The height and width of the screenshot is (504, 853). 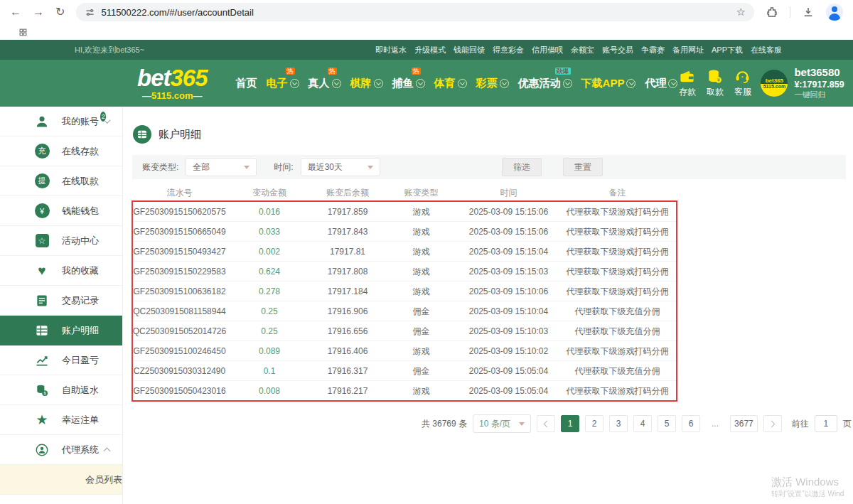 I want to click on page-size-select: 10 条/页, so click(x=502, y=424).